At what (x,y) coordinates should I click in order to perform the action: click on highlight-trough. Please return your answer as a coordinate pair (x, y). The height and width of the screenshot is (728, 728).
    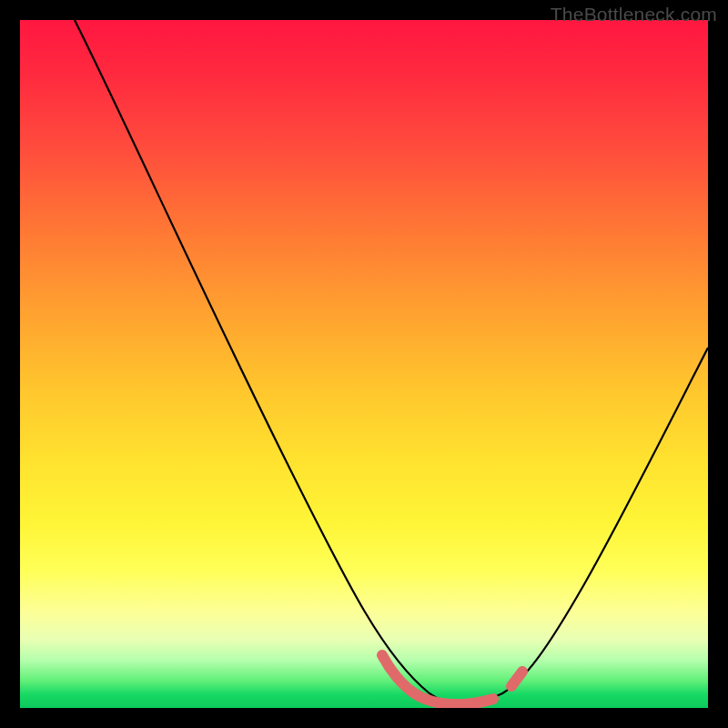
    Looking at the image, I should click on (452, 680).